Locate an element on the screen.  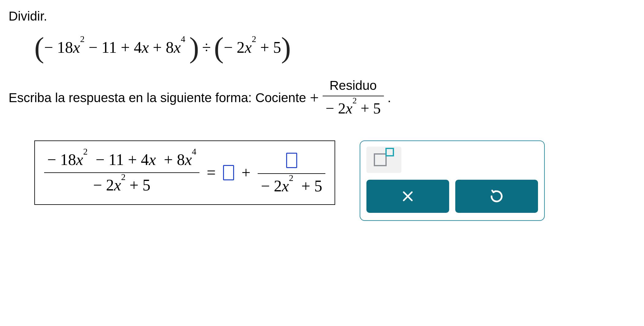
remainder-denominator: − 2x2 + 5 is located at coordinates (291, 186).